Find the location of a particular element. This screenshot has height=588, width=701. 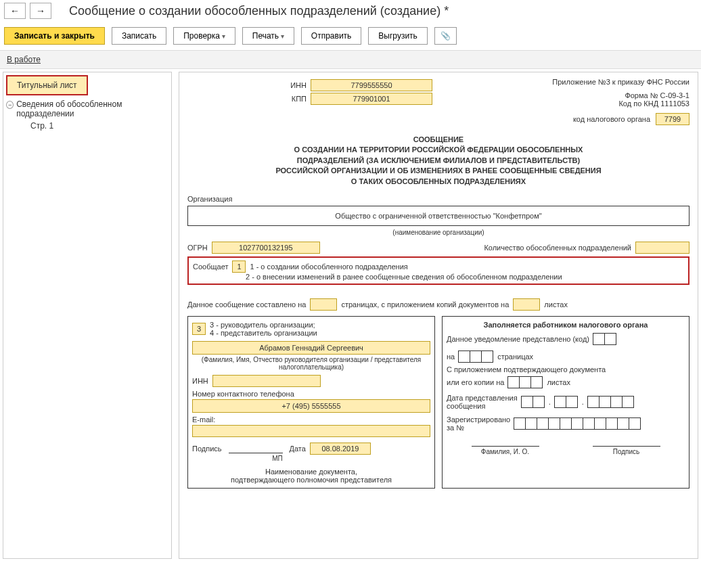

right-date-l2: сообщения is located at coordinates (482, 406).